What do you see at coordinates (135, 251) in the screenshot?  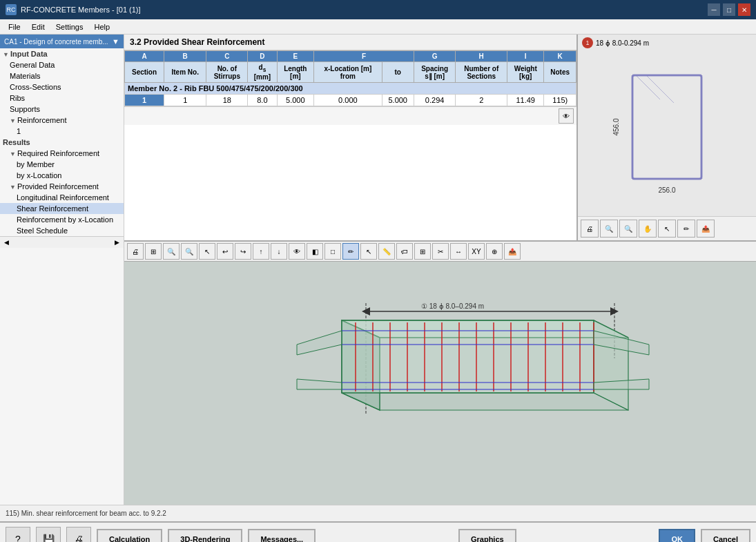 I see `gt-print-button: 🖨` at bounding box center [135, 251].